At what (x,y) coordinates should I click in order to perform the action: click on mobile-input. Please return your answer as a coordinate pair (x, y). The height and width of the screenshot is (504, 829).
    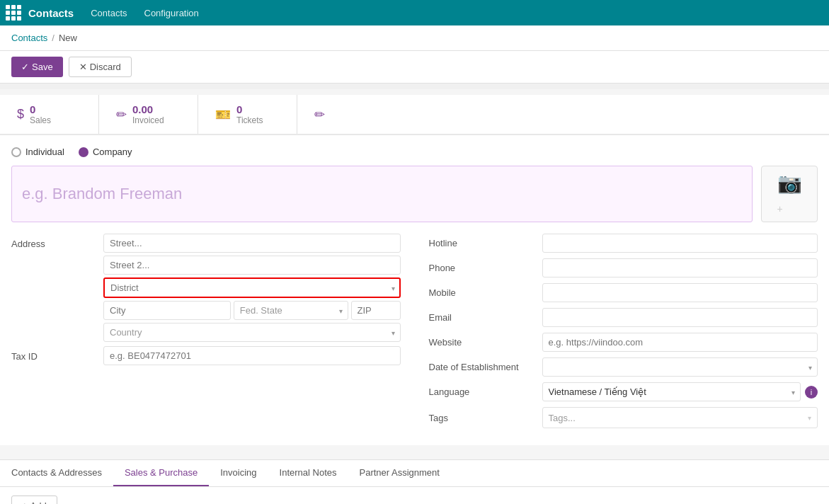
    Looking at the image, I should click on (680, 293).